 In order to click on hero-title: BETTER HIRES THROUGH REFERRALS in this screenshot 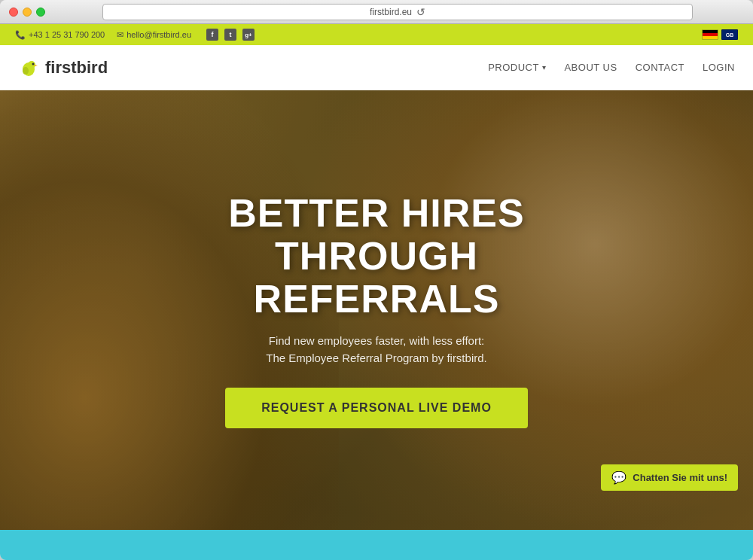, I will do `click(376, 257)`.